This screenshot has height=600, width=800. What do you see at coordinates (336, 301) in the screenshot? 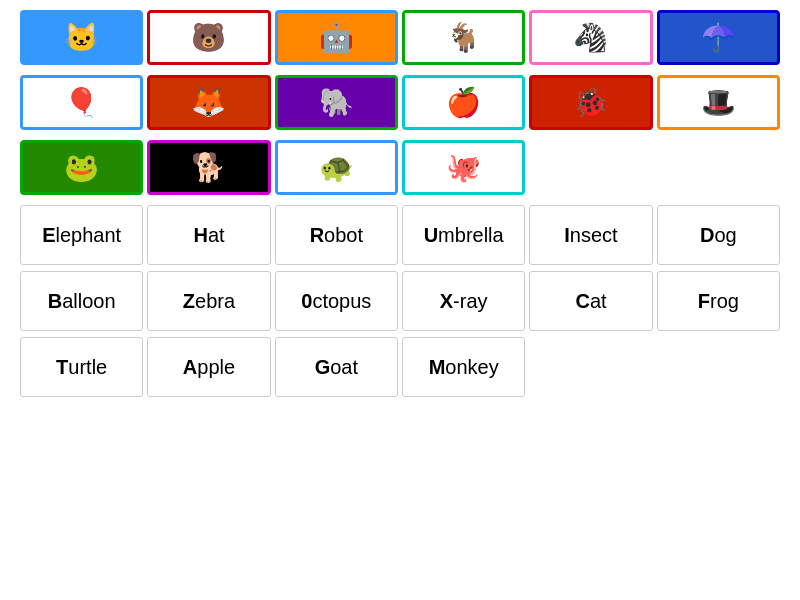
I see `word-octopus: 0ctopus` at bounding box center [336, 301].